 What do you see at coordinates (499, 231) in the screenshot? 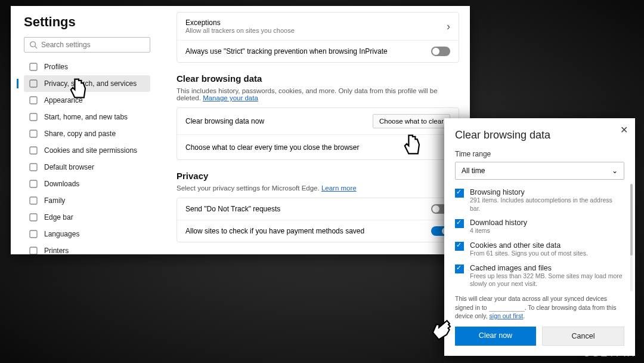
I see `checkbox-subtitle: 4 items` at bounding box center [499, 231].